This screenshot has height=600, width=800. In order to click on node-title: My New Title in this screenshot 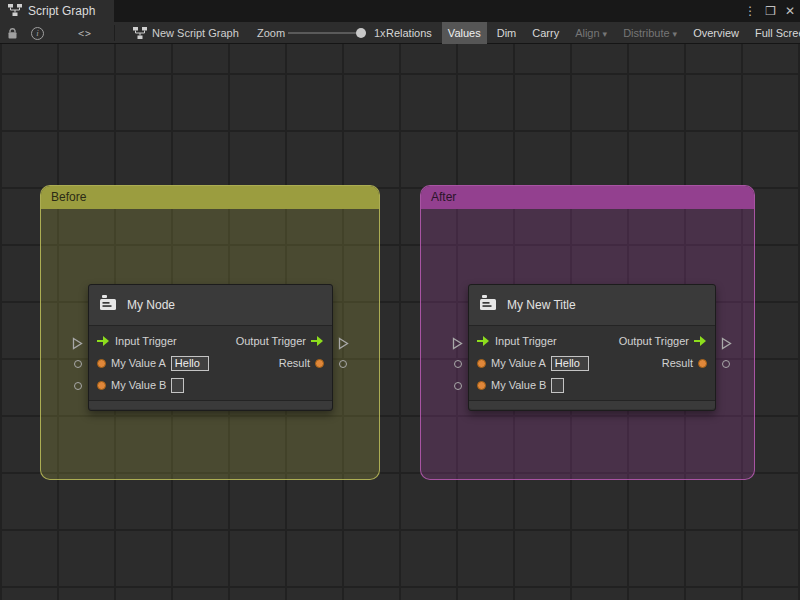, I will do `click(542, 305)`.